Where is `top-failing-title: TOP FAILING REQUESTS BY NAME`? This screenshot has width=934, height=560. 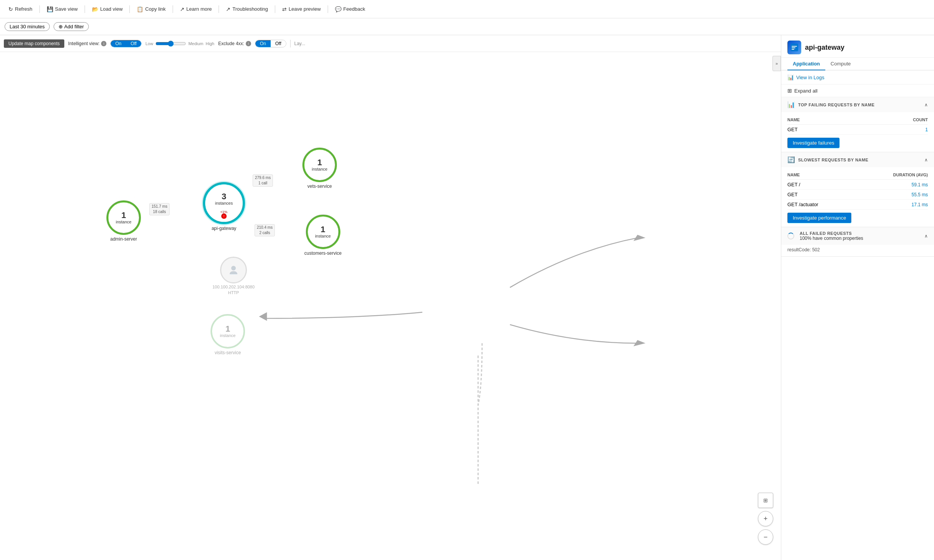 top-failing-title: TOP FAILING REQUESTS BY NAME is located at coordinates (836, 105).